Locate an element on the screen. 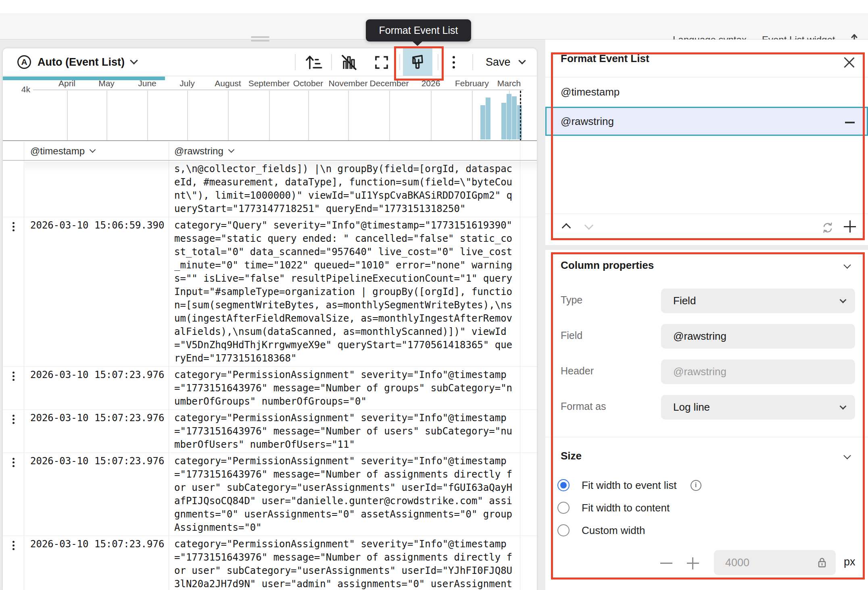 The image size is (868, 590). field-item-timestamp: @timestamp is located at coordinates (707, 92).